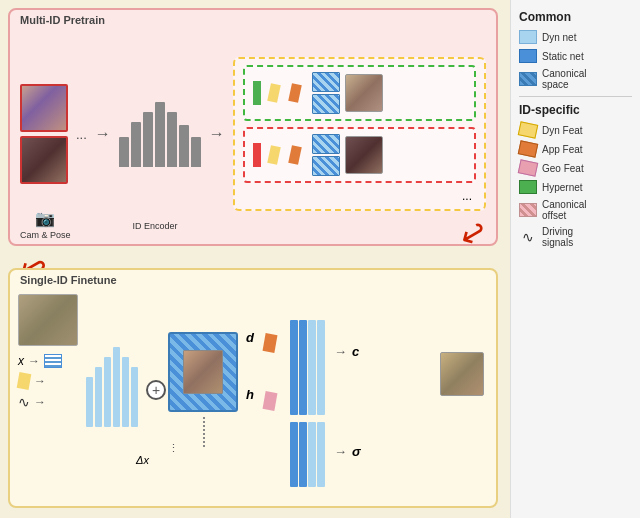 This screenshot has height=518, width=640. Describe the element at coordinates (250, 338) in the screenshot. I see `d-label: d` at that location.